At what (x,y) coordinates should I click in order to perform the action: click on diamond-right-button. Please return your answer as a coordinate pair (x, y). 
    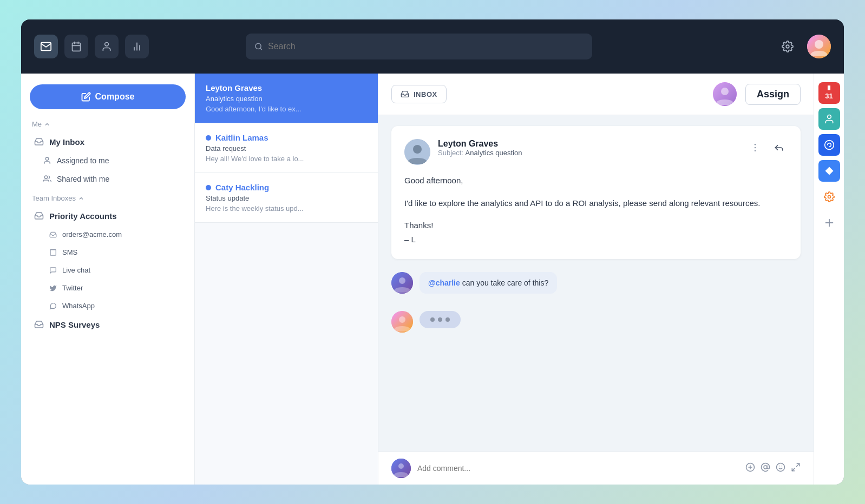
    Looking at the image, I should click on (829, 171).